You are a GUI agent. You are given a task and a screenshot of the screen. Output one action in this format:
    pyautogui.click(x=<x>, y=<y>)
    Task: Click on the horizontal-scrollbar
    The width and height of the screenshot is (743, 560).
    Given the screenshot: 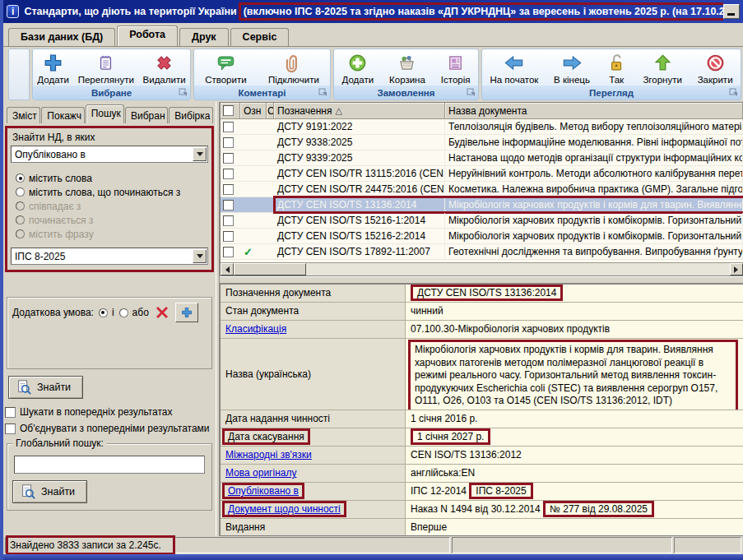 What is the action you would take?
    pyautogui.click(x=482, y=269)
    